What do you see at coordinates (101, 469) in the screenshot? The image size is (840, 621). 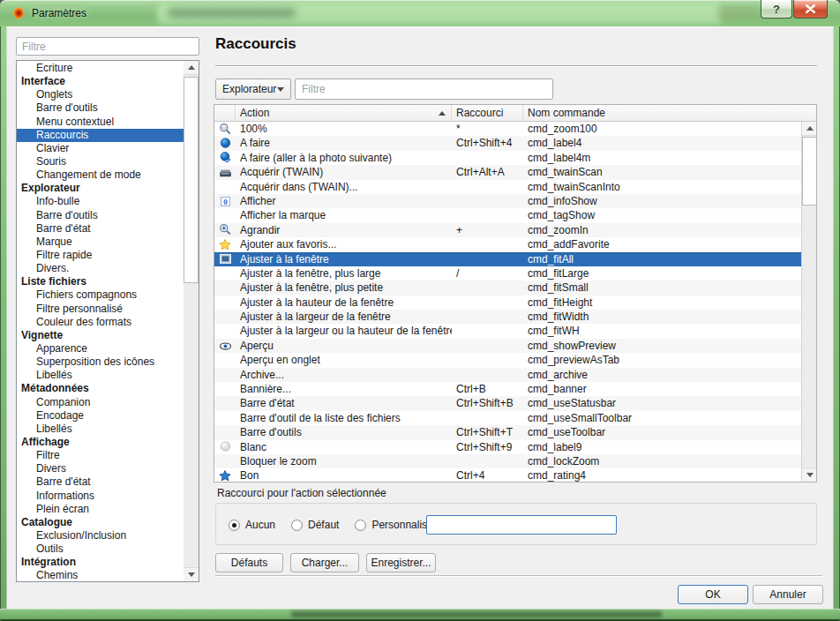 I see `sidebar-item-divers: Divers` at bounding box center [101, 469].